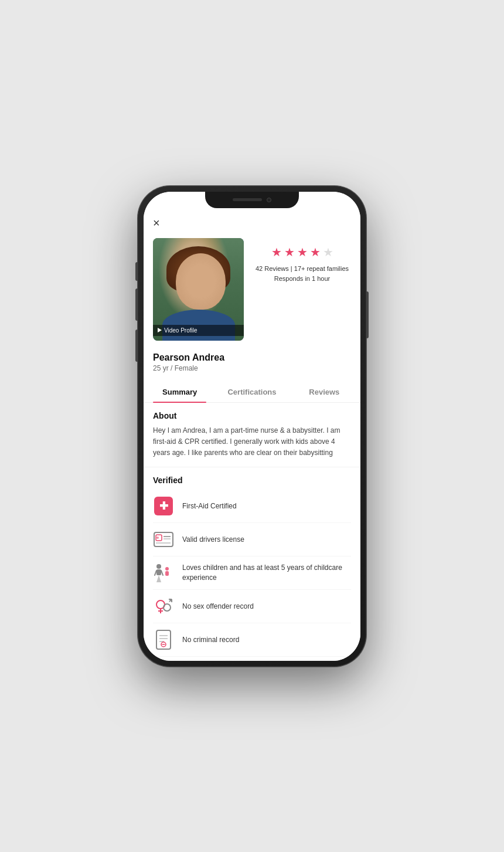  Describe the element at coordinates (290, 252) in the screenshot. I see `star-2: ★` at that location.